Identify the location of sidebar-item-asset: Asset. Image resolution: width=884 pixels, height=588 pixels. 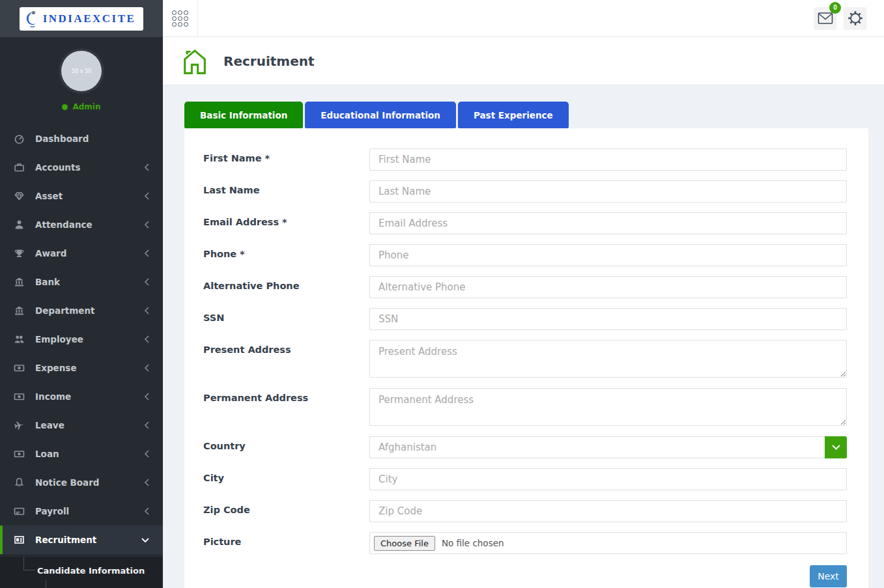
(81, 196).